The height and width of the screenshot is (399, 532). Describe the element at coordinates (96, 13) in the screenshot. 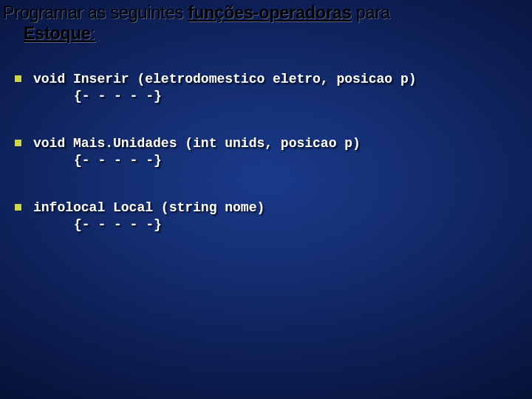

I see `title-text-prefix: Programar as seguintes` at that location.